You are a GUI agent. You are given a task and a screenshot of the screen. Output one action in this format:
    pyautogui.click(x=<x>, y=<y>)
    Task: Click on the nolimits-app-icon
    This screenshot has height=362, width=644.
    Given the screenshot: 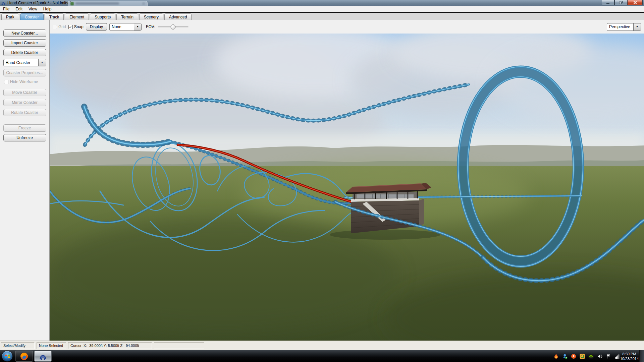 What is the action you would take?
    pyautogui.click(x=3, y=3)
    